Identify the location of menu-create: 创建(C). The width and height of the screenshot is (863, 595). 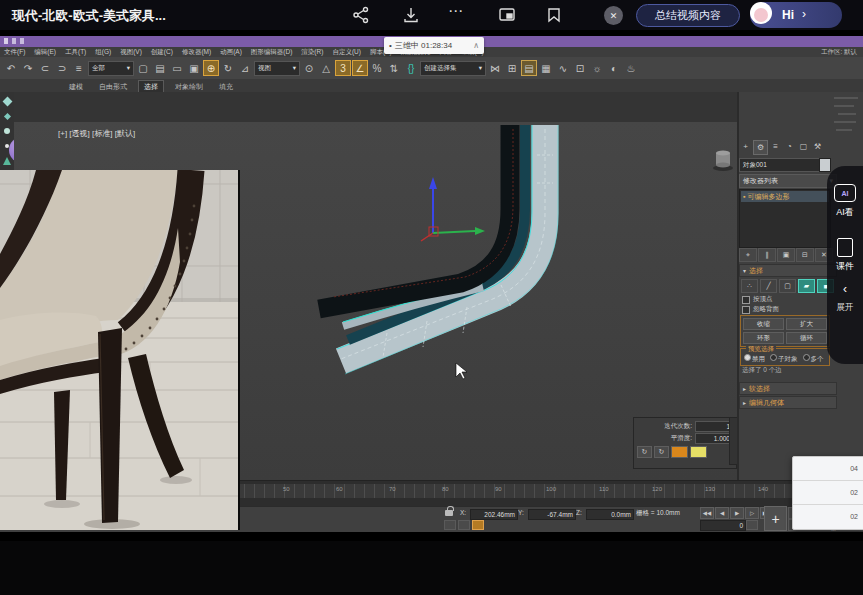
(162, 52).